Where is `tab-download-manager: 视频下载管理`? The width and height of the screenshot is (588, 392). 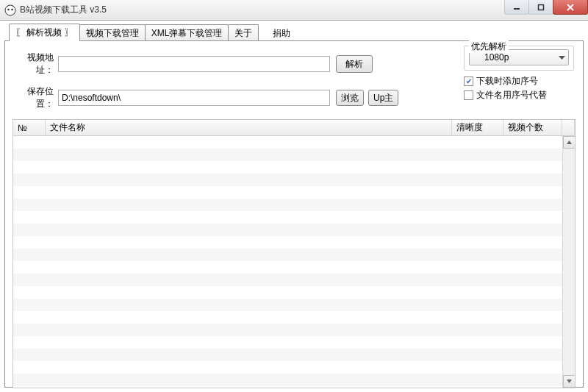
tab-download-manager: 视频下载管理 is located at coordinates (112, 32).